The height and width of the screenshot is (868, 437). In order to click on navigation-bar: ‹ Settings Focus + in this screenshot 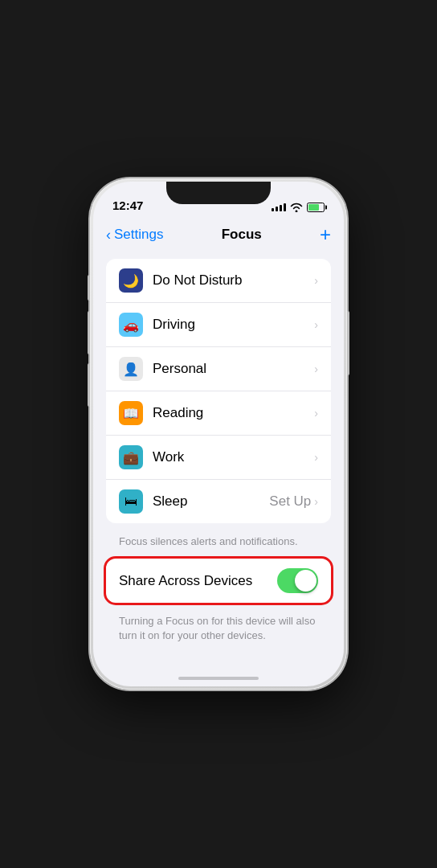, I will do `click(218, 235)`.